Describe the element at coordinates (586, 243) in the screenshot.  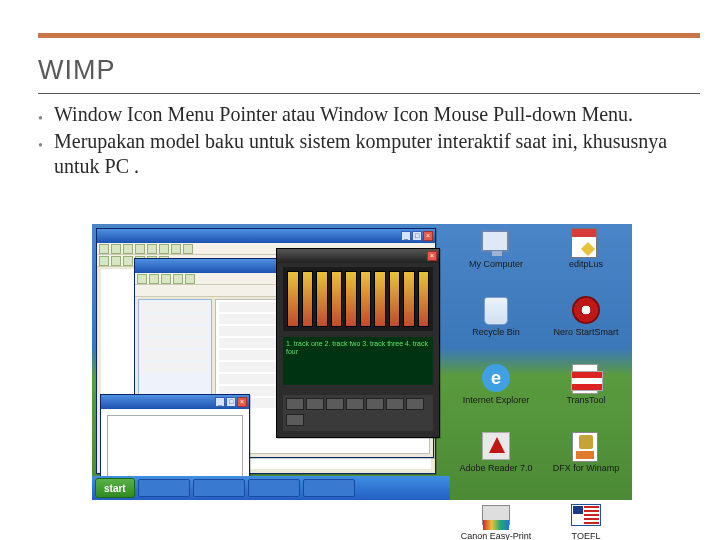
I see `editplus-icon-glyph` at that location.